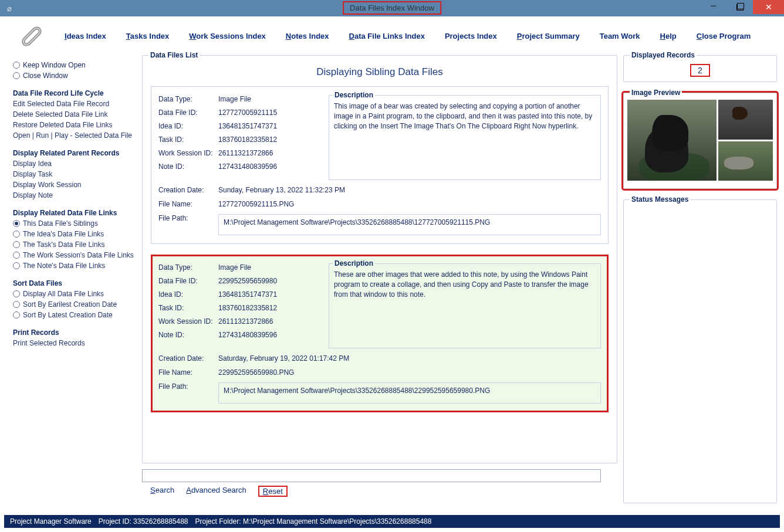 This screenshot has width=784, height=532. I want to click on value-data-type: Image File, so click(235, 267).